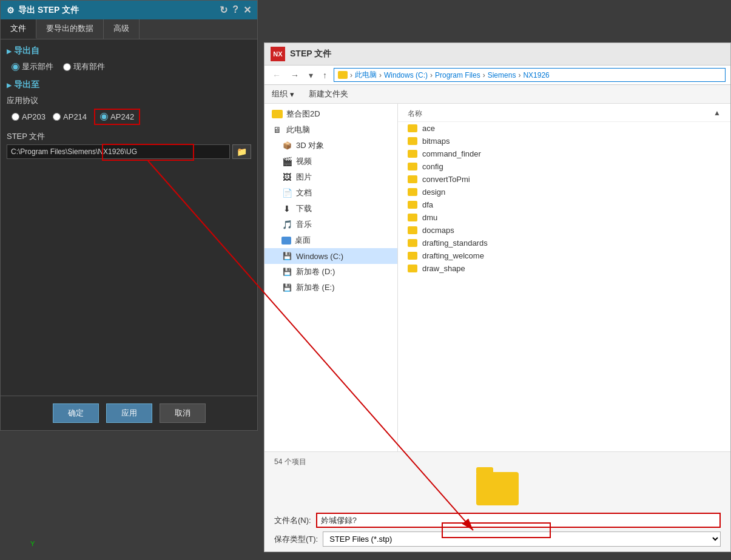 The width and height of the screenshot is (731, 560). I want to click on radio-ap214: AP214, so click(70, 116).